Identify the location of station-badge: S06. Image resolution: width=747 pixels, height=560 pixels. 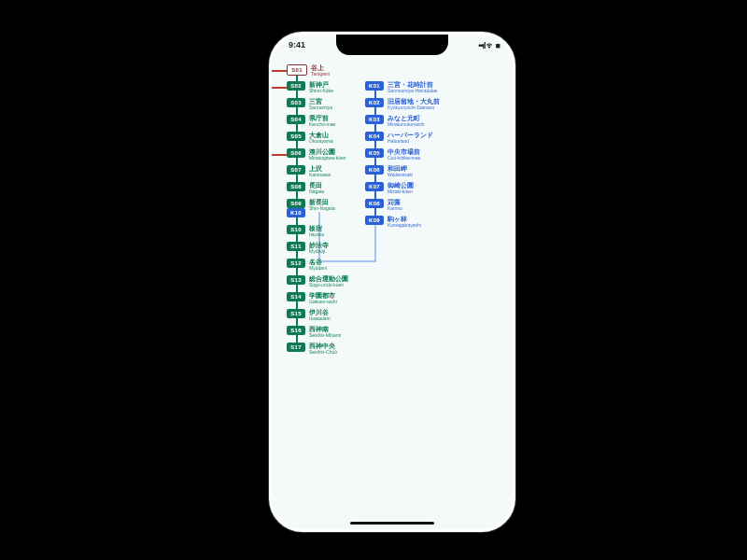
(296, 153).